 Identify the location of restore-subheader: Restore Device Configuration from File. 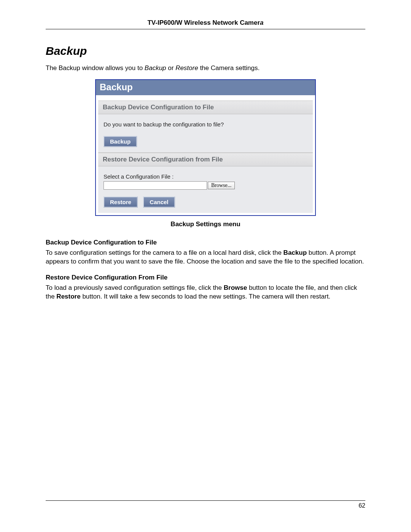
(206, 160).